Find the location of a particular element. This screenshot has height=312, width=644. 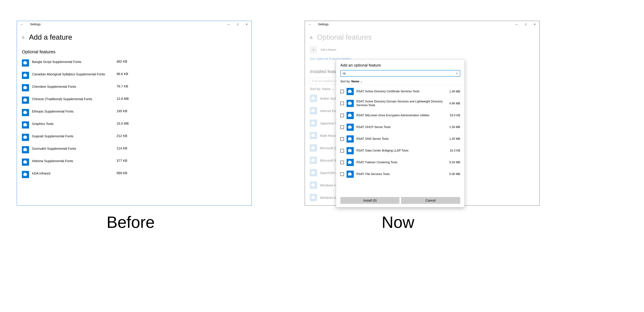

dialog-row: RSAT: DHCP Server Tools 1.56 MB is located at coordinates (400, 127).